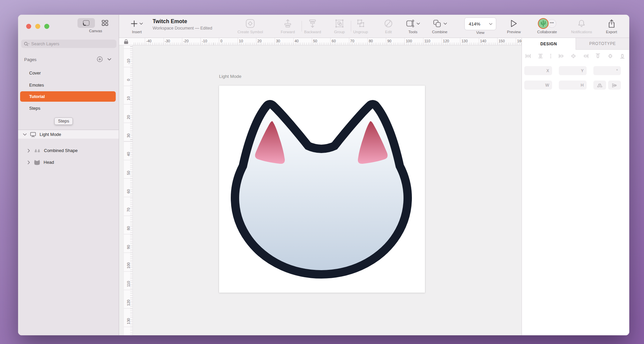 Image resolution: width=644 pixels, height=344 pixels. Describe the element at coordinates (29, 26) in the screenshot. I see `close-window-button` at that location.